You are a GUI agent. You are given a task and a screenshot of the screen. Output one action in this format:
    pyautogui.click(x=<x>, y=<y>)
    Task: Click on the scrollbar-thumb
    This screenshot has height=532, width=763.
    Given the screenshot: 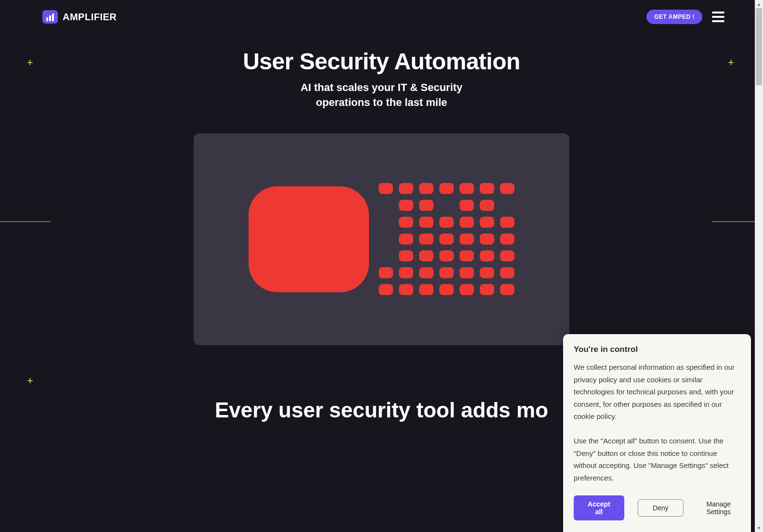 What is the action you would take?
    pyautogui.click(x=759, y=47)
    